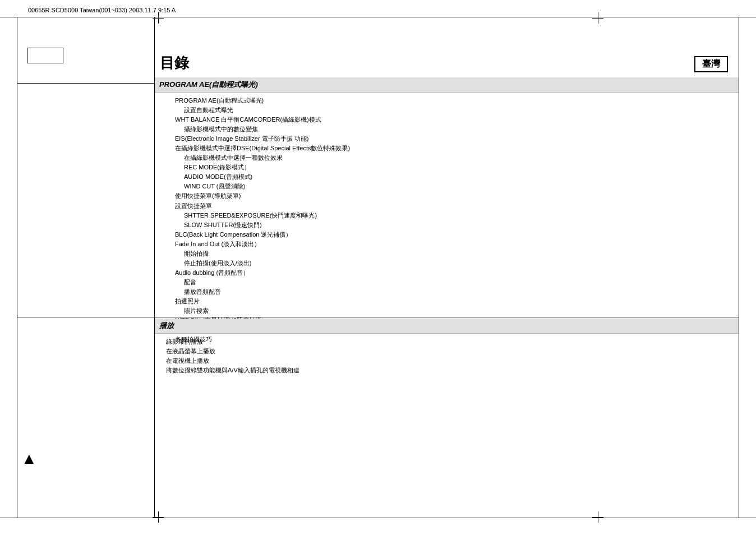  Describe the element at coordinates (448, 196) in the screenshot. I see `item-ae-11: 使用快捷菜單(導航架單)` at that location.